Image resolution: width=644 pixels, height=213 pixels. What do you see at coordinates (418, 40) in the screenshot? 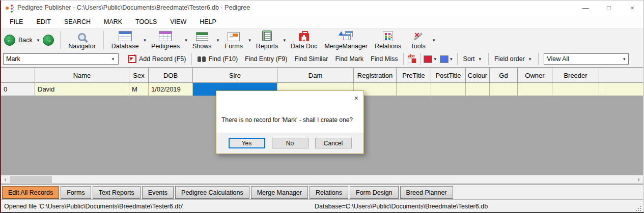
I see `tools-button: × Tools` at bounding box center [418, 40].